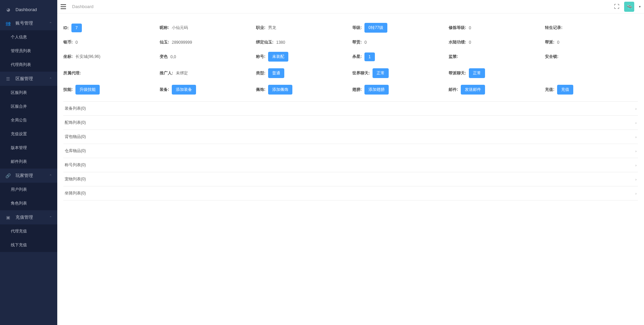 This screenshot has width=644, height=325. What do you see at coordinates (278, 57) in the screenshot?
I see `action-button: 未装配` at bounding box center [278, 57].